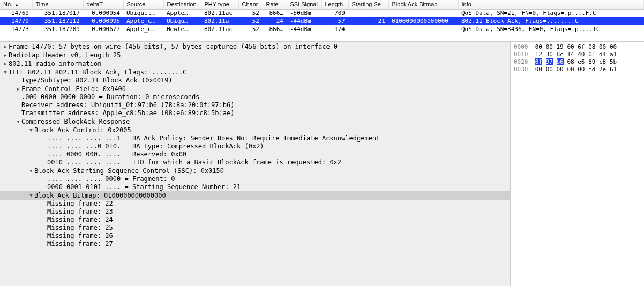 The image size is (644, 286). What do you see at coordinates (322, 4) in the screenshot?
I see `packet-list-header-row: No.▲TimedeltaTSourceDestinationPHY typeC…` at bounding box center [322, 4].